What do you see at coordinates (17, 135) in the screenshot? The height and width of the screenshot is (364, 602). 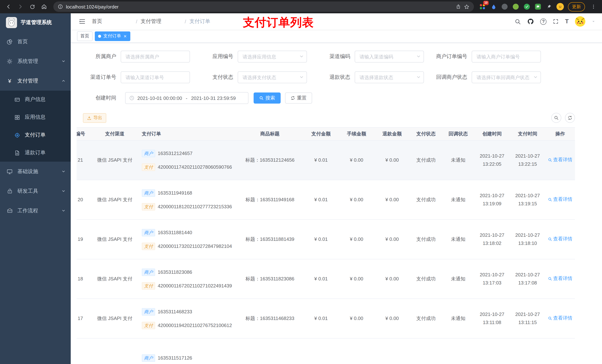 I see `aim-icon` at bounding box center [17, 135].